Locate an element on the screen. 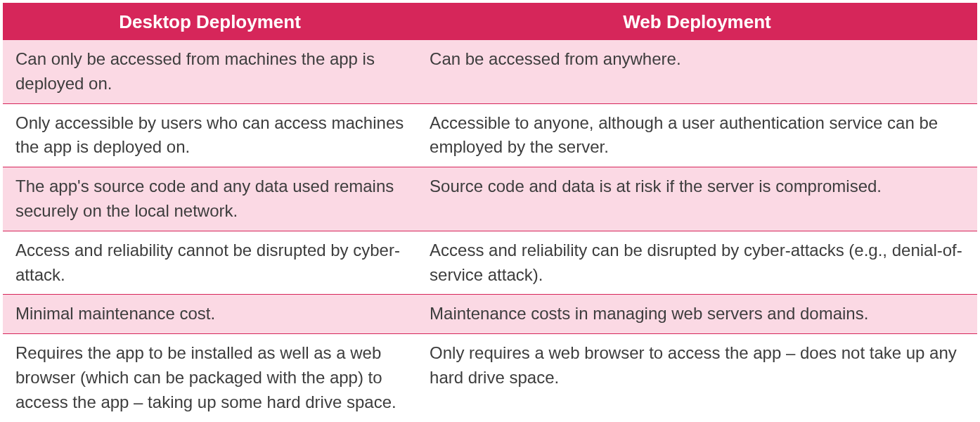 This screenshot has height=422, width=980. cell-desktop: Minimal maintenance cost. is located at coordinates (209, 314).